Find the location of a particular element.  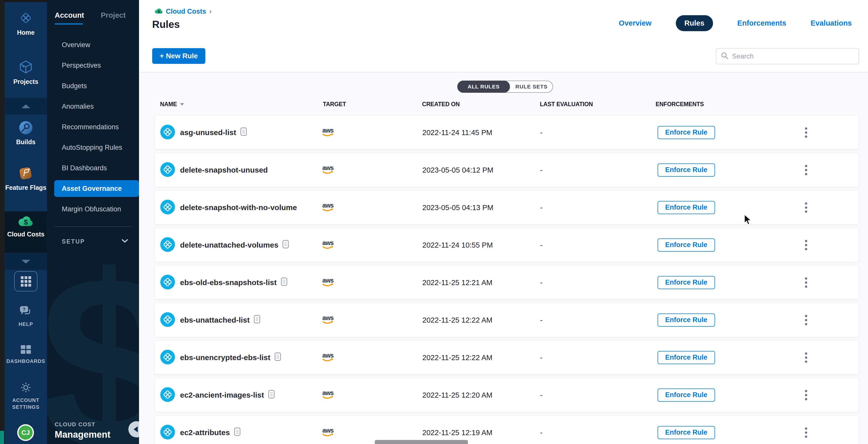

sidebar-item-help: ? HELP is located at coordinates (26, 317).